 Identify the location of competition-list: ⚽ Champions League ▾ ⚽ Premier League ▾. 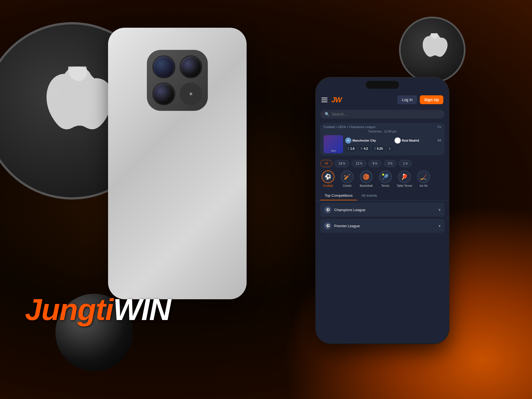
(382, 272).